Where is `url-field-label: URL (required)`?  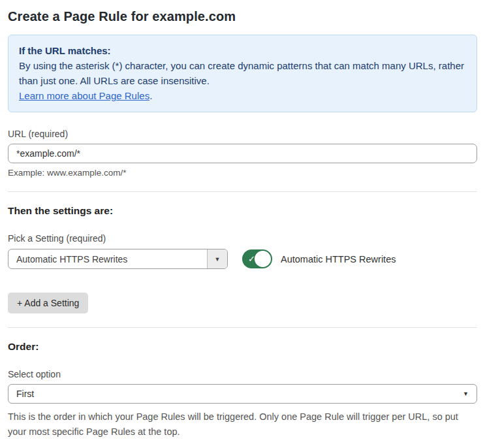 url-field-label: URL (required) is located at coordinates (243, 134).